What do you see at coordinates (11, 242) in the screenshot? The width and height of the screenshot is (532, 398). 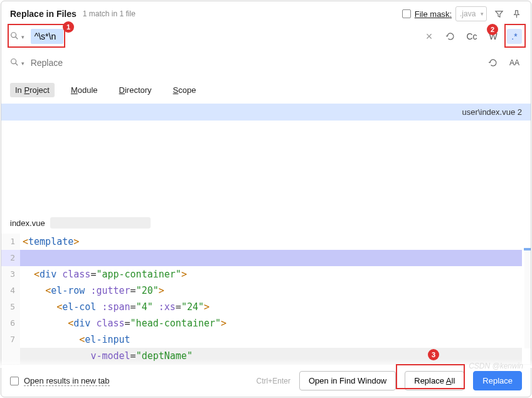 I see `line-number: 1` at bounding box center [11, 242].